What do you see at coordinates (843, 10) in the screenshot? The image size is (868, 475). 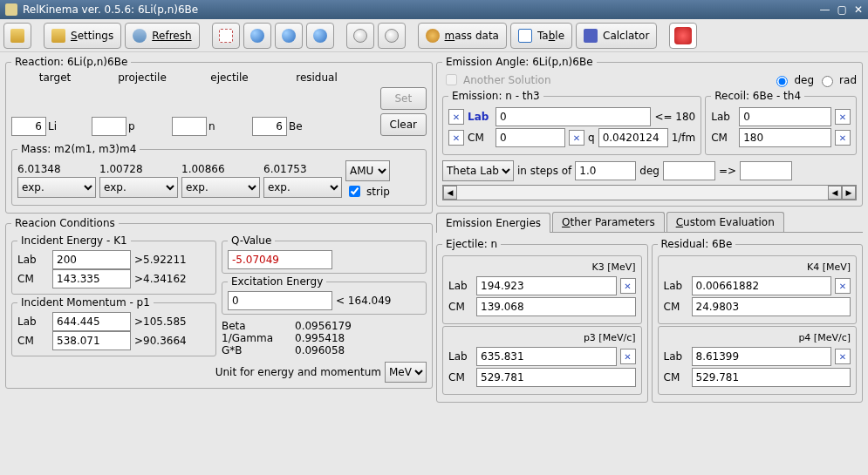 I see `maximize-icon: ▢` at bounding box center [843, 10].